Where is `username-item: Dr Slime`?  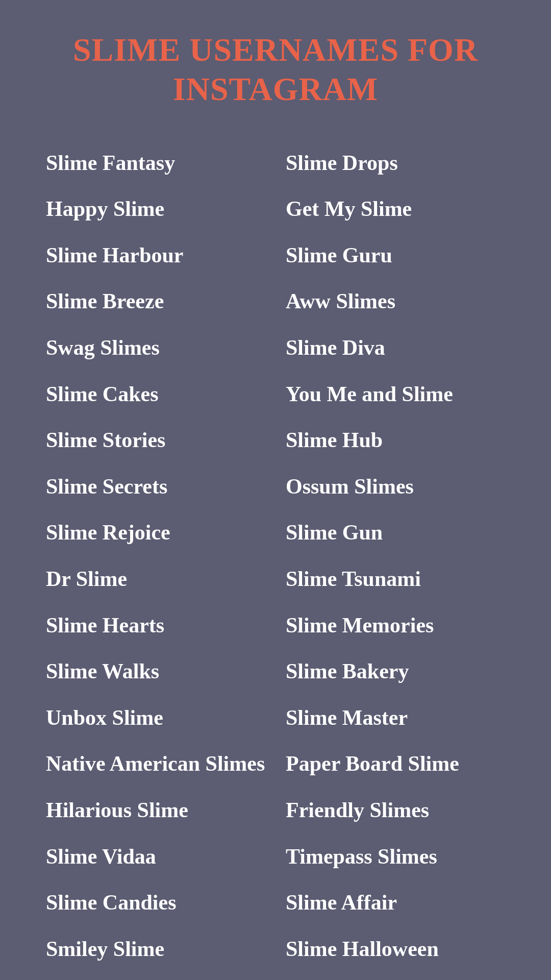 username-item: Dr Slime is located at coordinates (153, 579).